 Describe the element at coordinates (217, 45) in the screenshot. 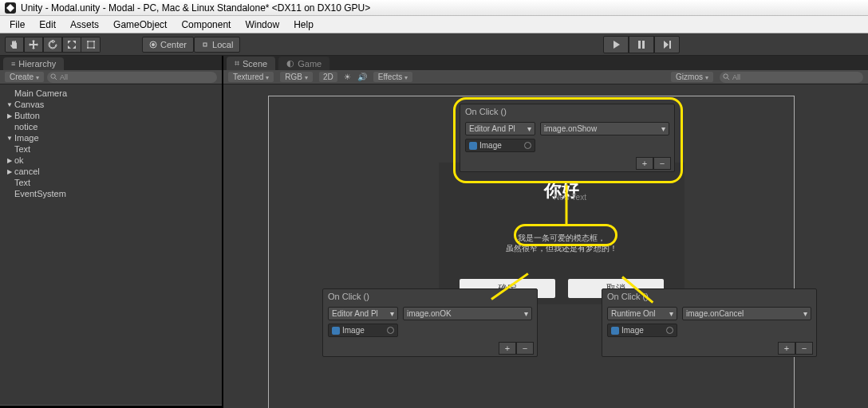

I see `pivot-local-button: Local` at that location.